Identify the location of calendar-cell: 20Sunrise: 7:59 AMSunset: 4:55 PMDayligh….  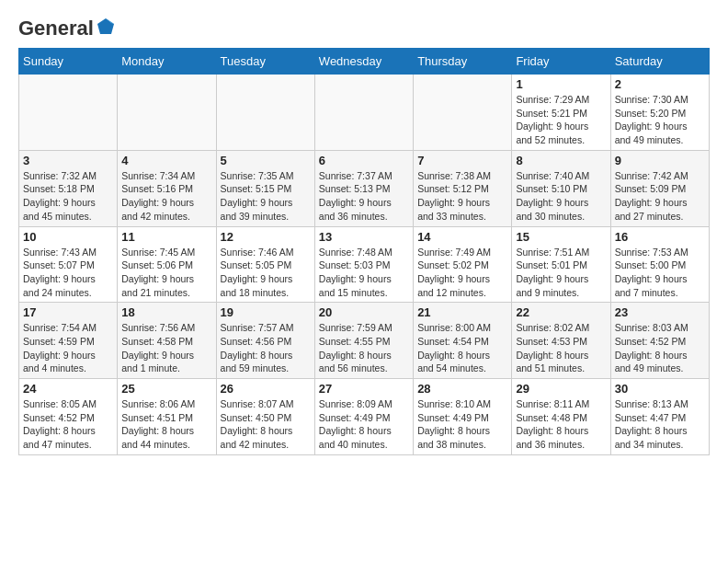
(364, 340).